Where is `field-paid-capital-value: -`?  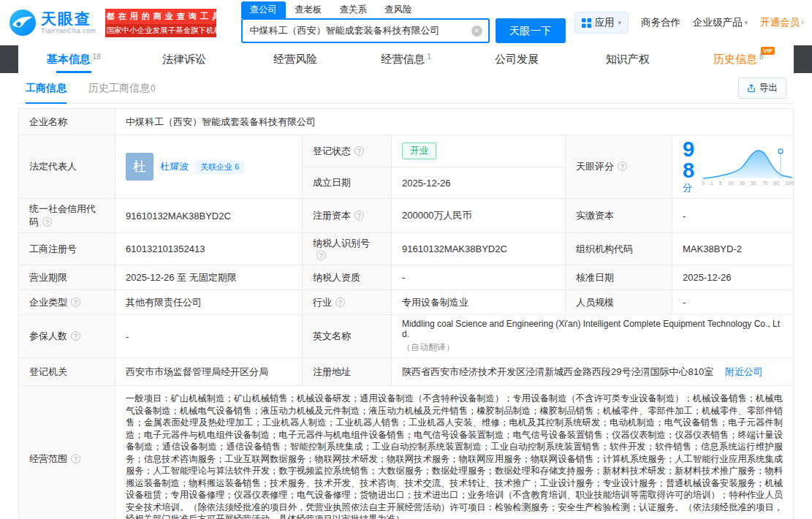
field-paid-capital-value: - is located at coordinates (733, 216).